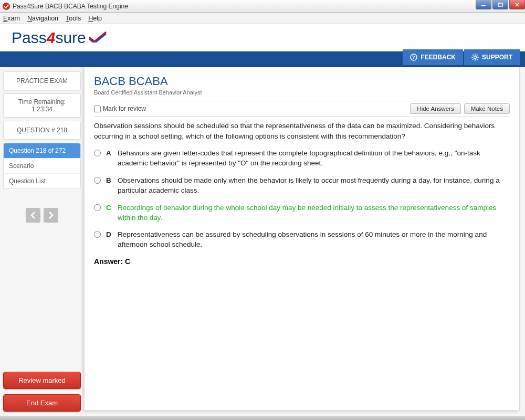  Describe the element at coordinates (302, 131) in the screenshot. I see `question-text: Observation sessions should be scheduled…` at that location.